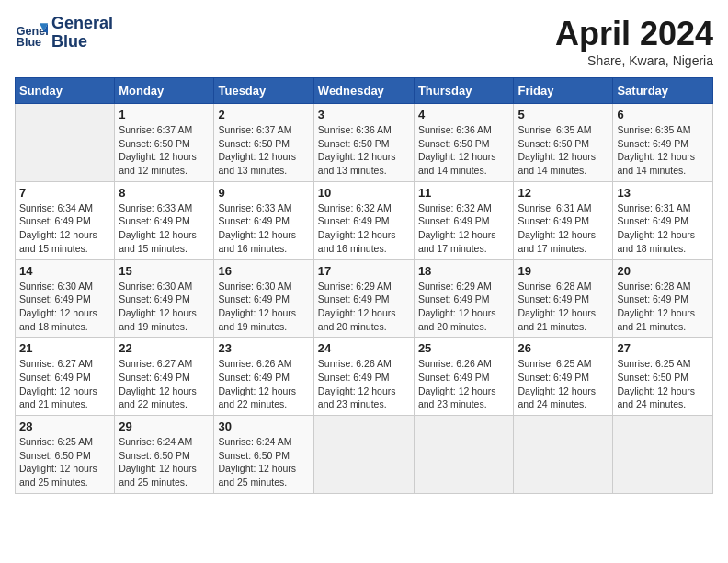 This screenshot has height=563, width=728. I want to click on calendar-cell: 4Sunrise: 6:36 AM Sunset: 6:50 PM Daylig…, so click(463, 144).